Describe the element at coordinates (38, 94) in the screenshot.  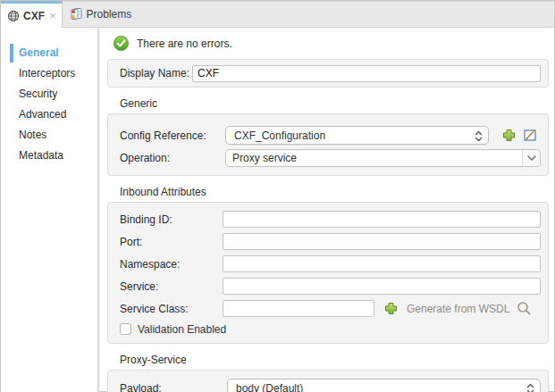
I see `sidebar-item-label: Security` at that location.